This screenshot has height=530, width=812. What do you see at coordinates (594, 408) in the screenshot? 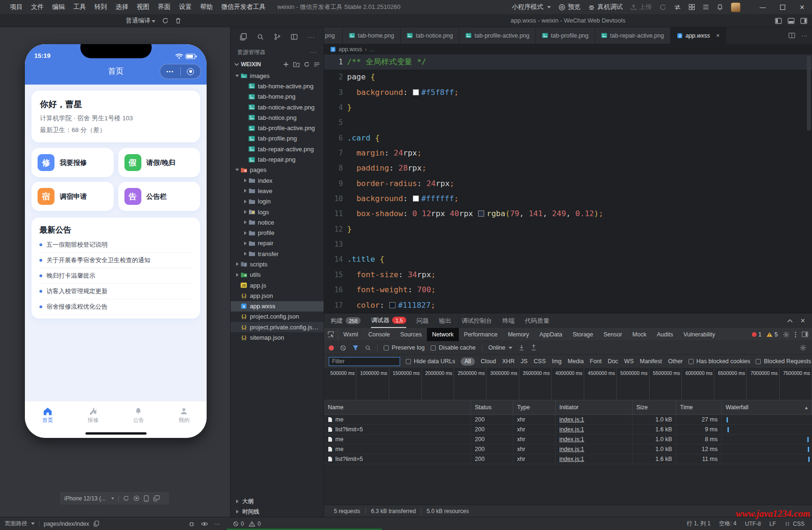
I see `column-header-initiator: Initiator` at bounding box center [594, 408].